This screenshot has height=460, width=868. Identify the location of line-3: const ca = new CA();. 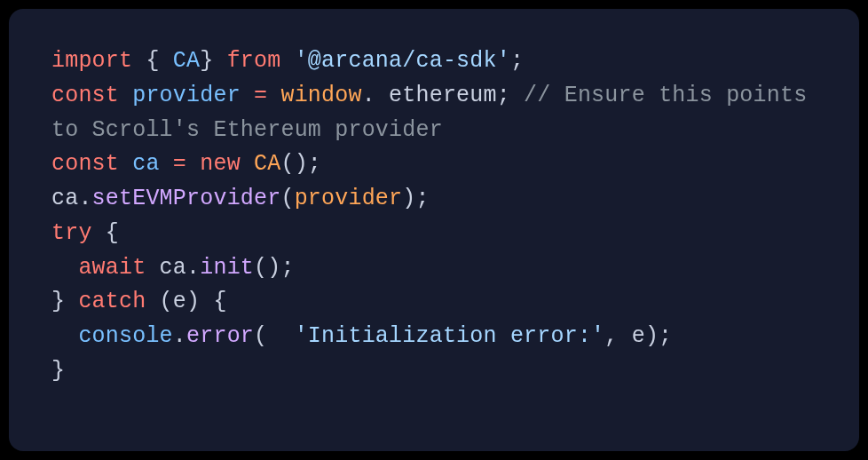
(186, 163).